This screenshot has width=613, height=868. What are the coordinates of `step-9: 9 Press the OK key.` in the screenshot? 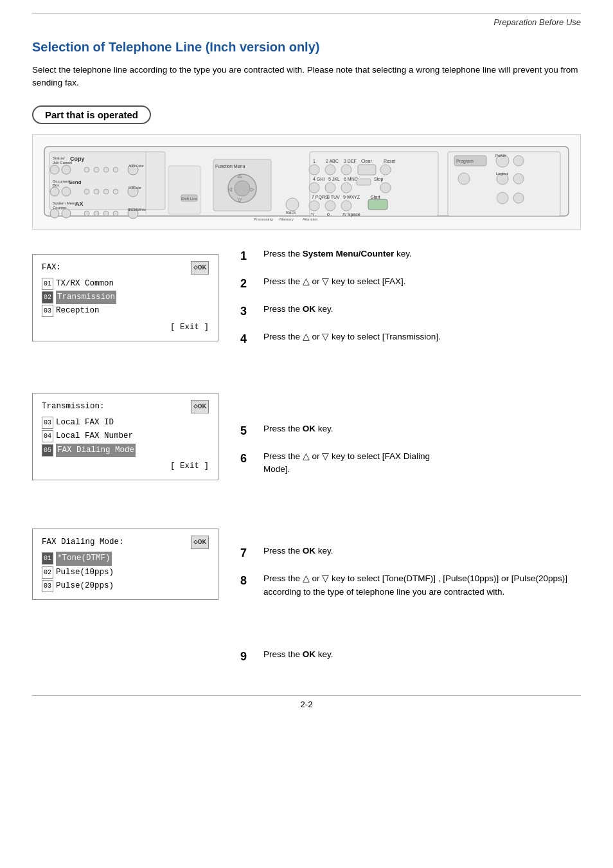 It's located at (411, 657).